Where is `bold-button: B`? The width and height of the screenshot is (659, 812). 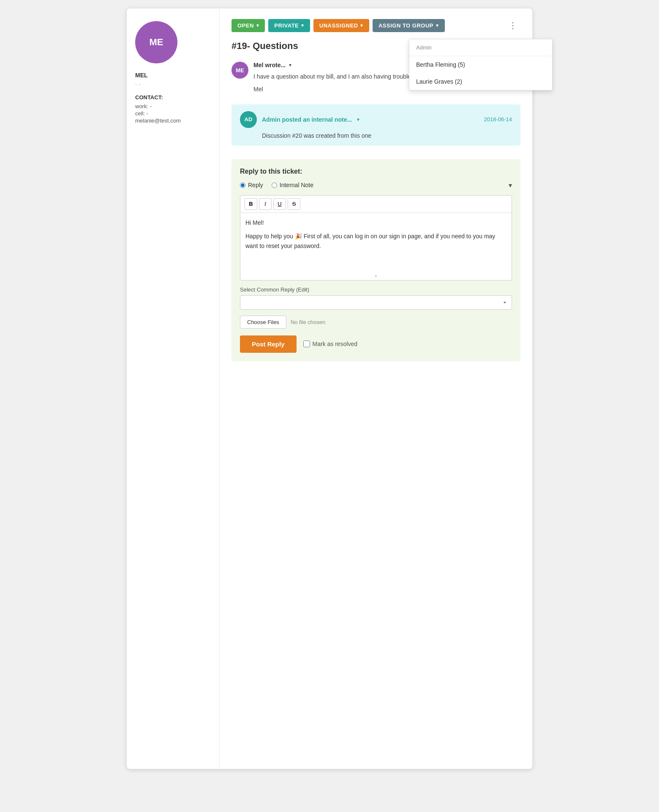 bold-button: B is located at coordinates (251, 204).